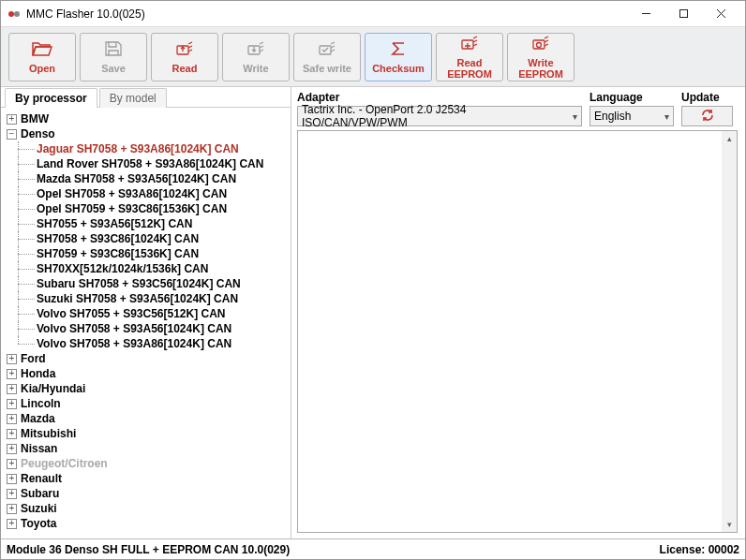 The height and width of the screenshot is (560, 746). What do you see at coordinates (146, 179) in the screenshot?
I see `tree-leaf: Mazda SH7058 + S93A56[1024K] CAN` at bounding box center [146, 179].